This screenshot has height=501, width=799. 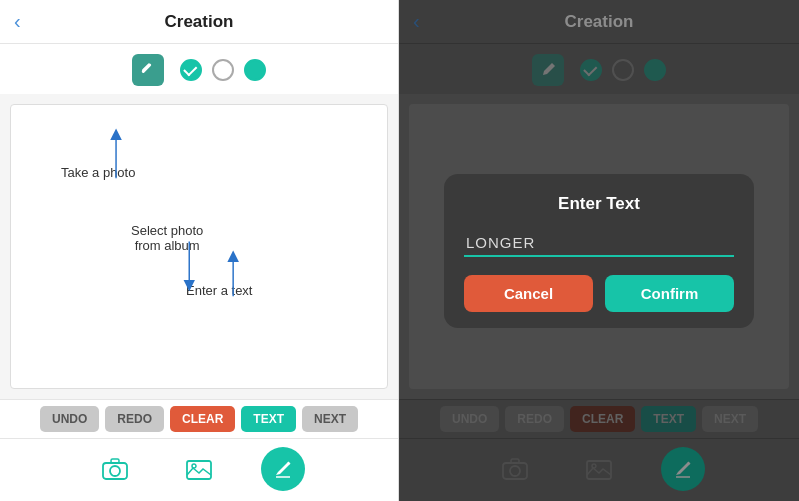 I want to click on annotation-enter-text: Enter a text, so click(x=219, y=290).